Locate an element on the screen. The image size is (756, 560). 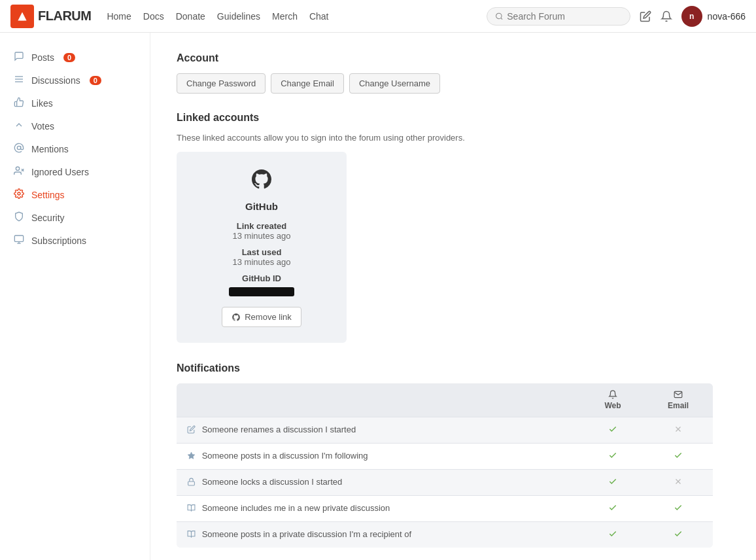
notification-row: Someone renames a discussion I started is located at coordinates (445, 430).